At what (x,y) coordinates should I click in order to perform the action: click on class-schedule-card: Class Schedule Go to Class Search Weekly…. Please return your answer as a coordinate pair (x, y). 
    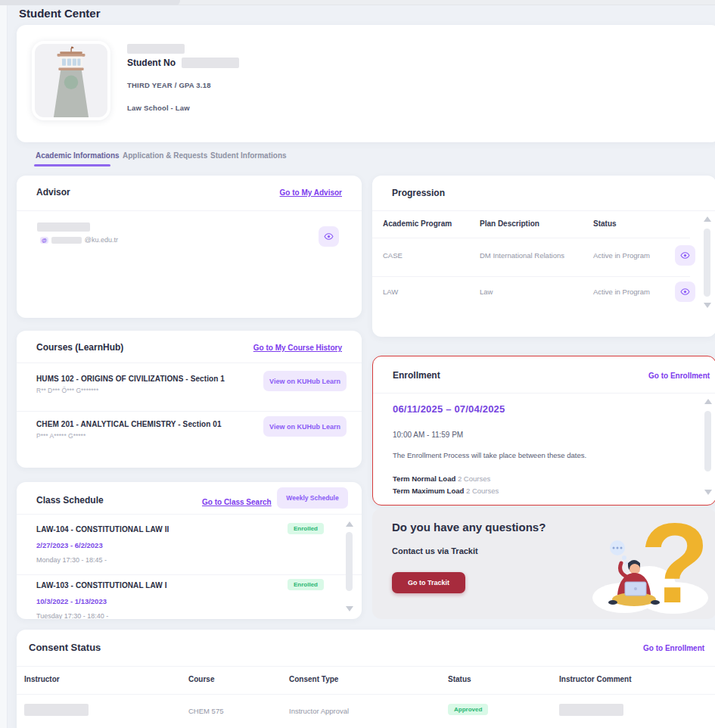
    Looking at the image, I should click on (189, 551).